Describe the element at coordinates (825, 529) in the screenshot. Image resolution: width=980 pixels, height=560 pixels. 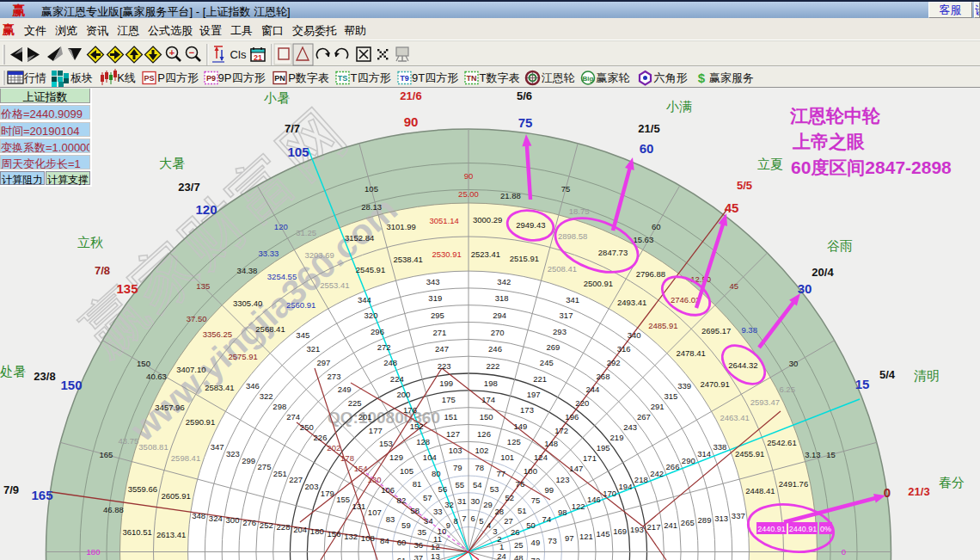
I see `svg-text: 0%` at that location.